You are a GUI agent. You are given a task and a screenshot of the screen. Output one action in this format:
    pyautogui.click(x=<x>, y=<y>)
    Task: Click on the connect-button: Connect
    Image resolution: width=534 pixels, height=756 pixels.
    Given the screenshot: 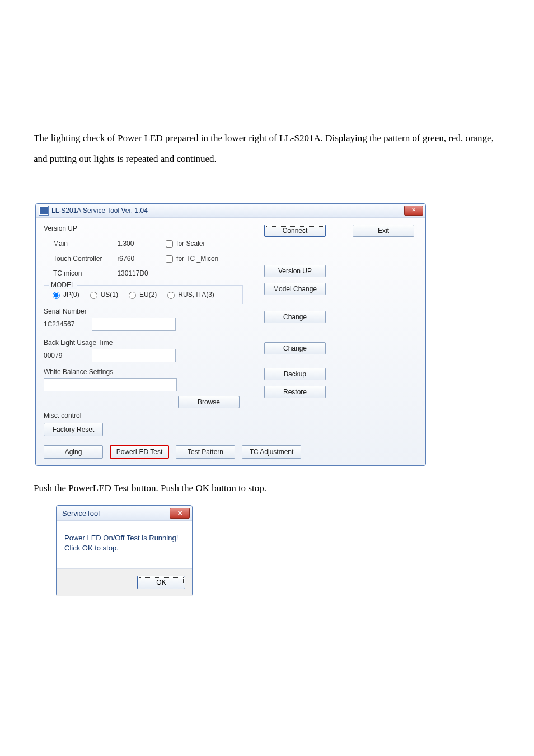 What is the action you would take?
    pyautogui.click(x=295, y=231)
    